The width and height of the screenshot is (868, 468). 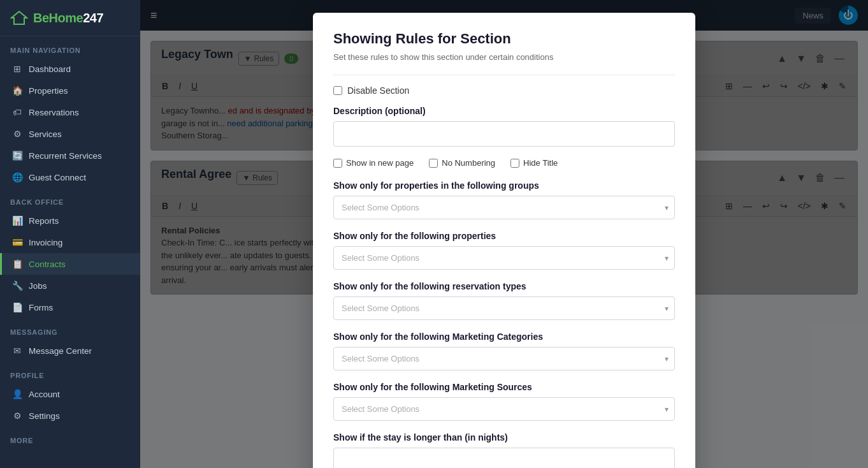 I want to click on sidebar-item-label: Properties, so click(x=48, y=91).